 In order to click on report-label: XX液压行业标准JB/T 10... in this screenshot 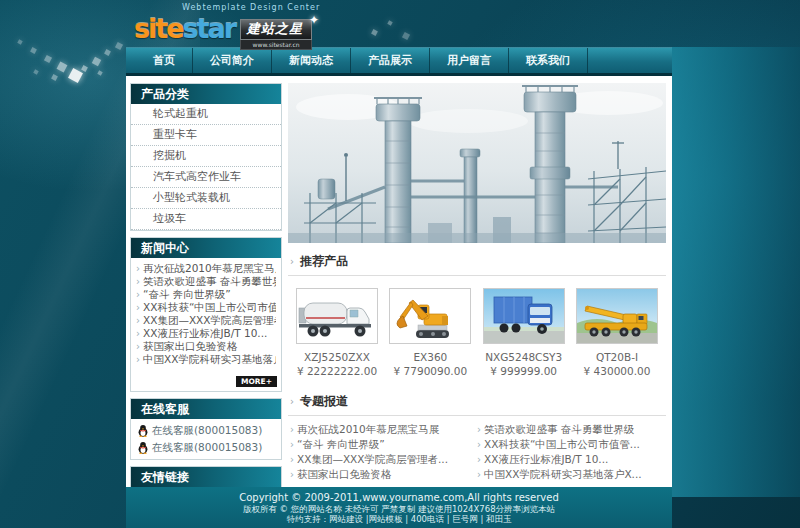, I will do `click(546, 459)`.